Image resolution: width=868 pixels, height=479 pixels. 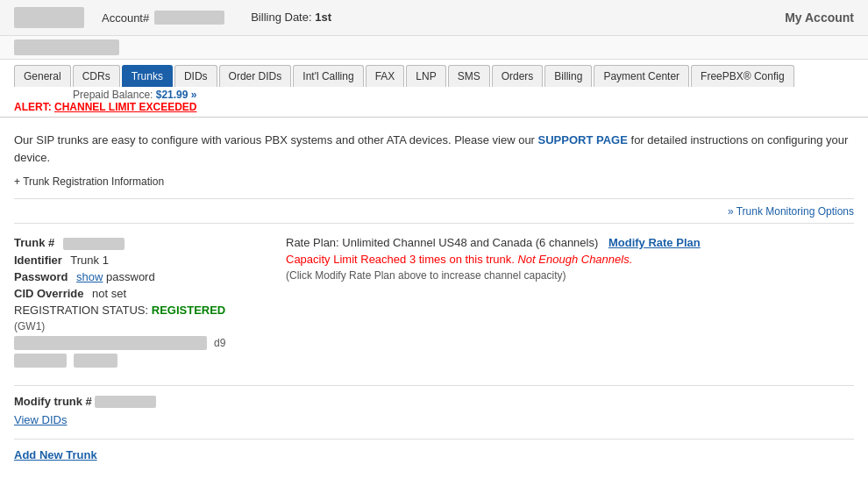 What do you see at coordinates (328, 75) in the screenshot?
I see `tab-intl-calling: Int'l Calling` at bounding box center [328, 75].